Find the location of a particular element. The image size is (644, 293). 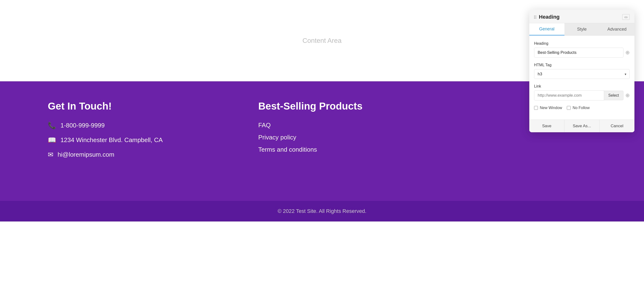

heading-input-wrapper: ⊕ is located at coordinates (582, 53).